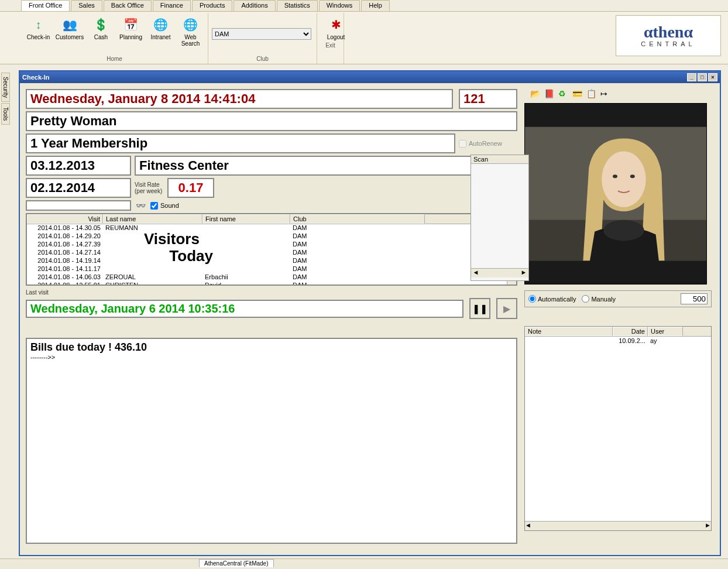 Image resolution: width=728 pixels, height=569 pixels. I want to click on status-bar: AthenaCentral (FitMade), so click(364, 564).